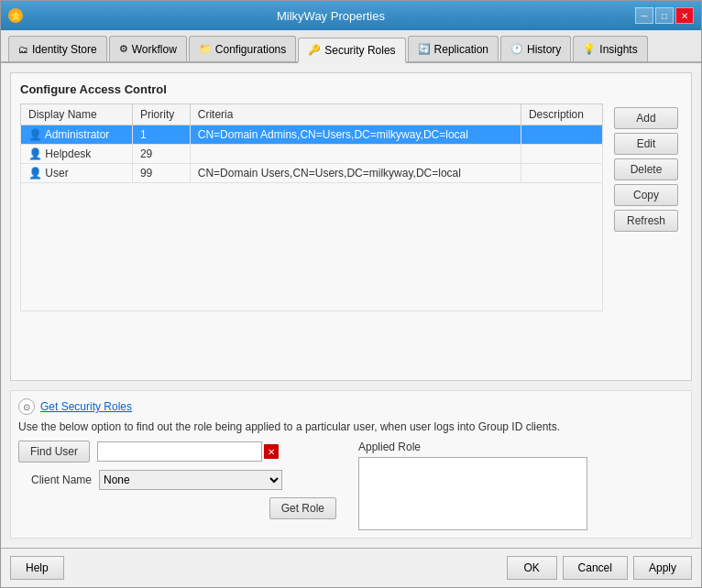  What do you see at coordinates (77, 115) in the screenshot?
I see `col-display-name: Display Name` at bounding box center [77, 115].